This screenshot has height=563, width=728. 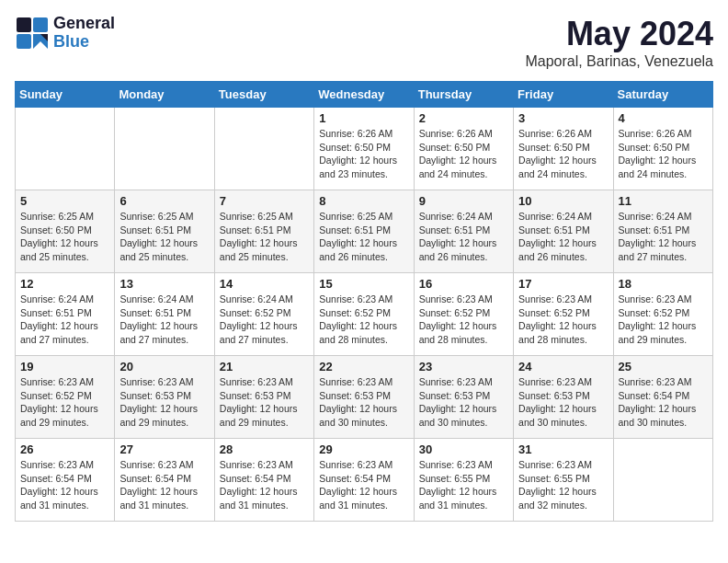 What do you see at coordinates (563, 149) in the screenshot?
I see `calendar-cell: 3Sunrise: 6:26 AM Sunset: 6:50 PM Daylig…` at bounding box center [563, 149].